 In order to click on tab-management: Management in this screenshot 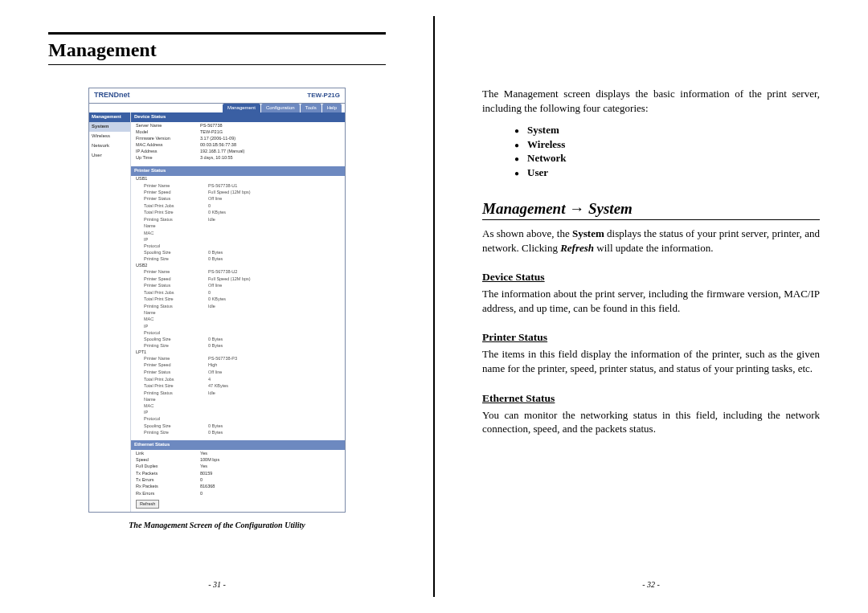, I will do `click(241, 108)`.